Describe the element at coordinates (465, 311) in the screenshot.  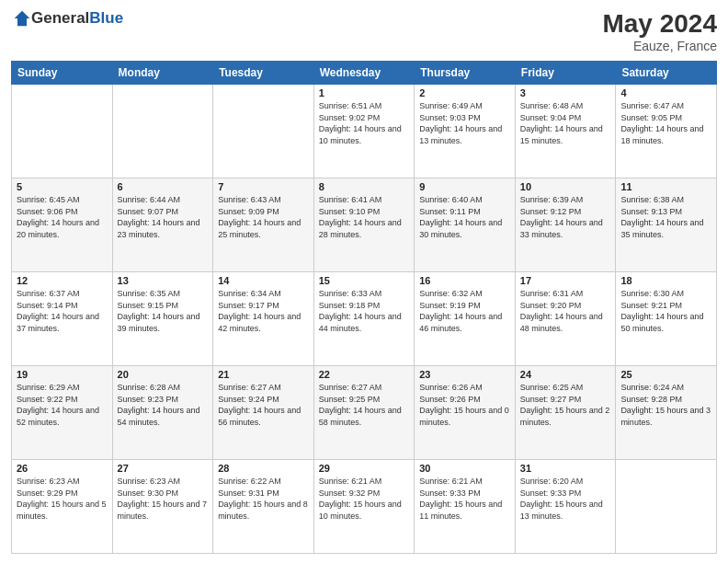
I see `cell-content: Sunrise: 6:32 AMSunset: 9:19 PMDaylight:…` at that location.